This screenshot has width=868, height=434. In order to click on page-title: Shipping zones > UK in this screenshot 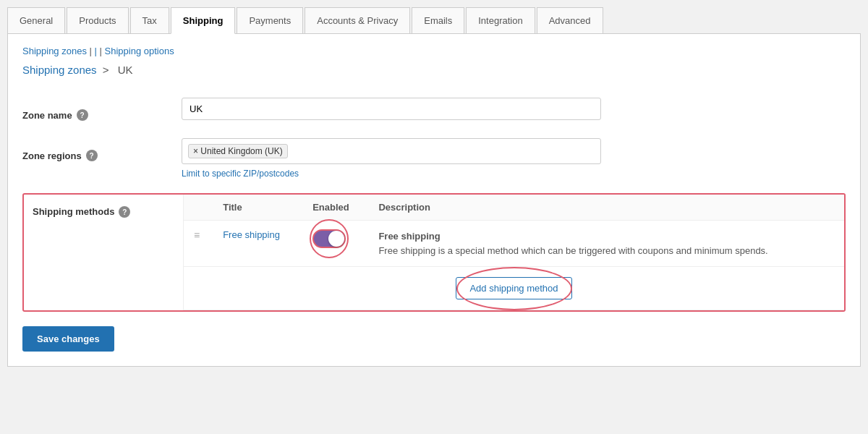, I will do `click(434, 69)`.